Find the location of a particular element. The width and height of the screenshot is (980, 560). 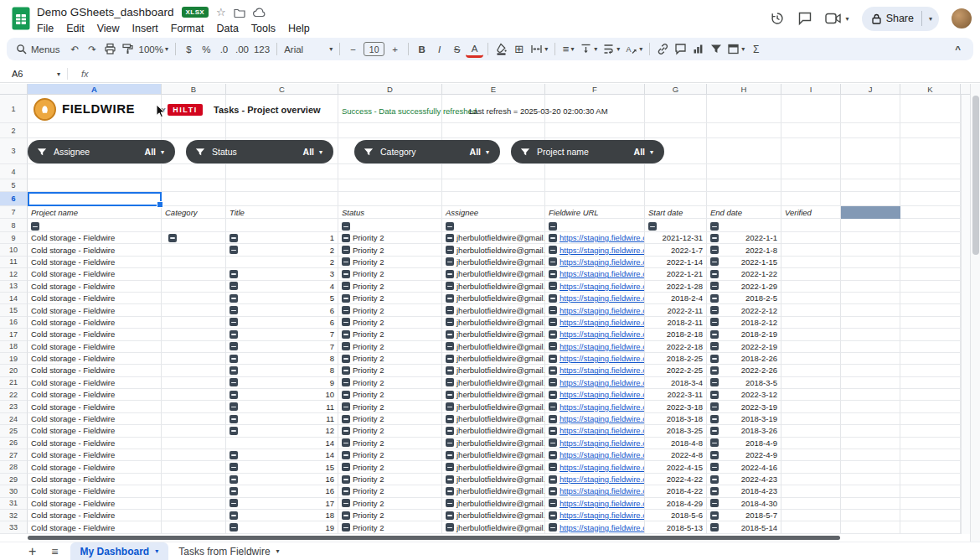

account-avatar is located at coordinates (962, 18).